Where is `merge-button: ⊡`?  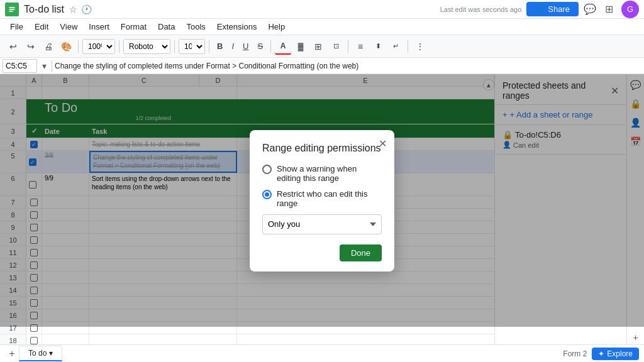 merge-button: ⊡ is located at coordinates (336, 47).